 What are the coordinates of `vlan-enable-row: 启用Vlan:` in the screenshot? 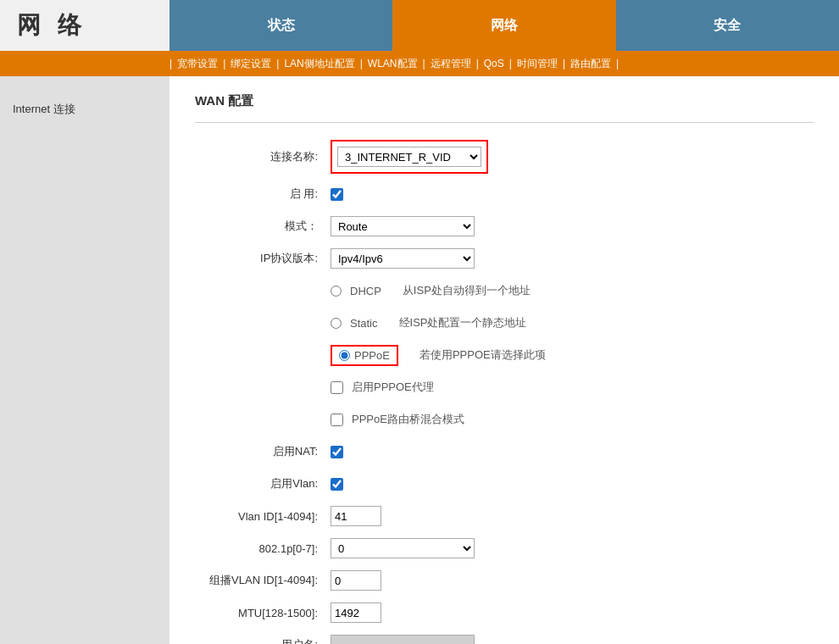 It's located at (504, 484).